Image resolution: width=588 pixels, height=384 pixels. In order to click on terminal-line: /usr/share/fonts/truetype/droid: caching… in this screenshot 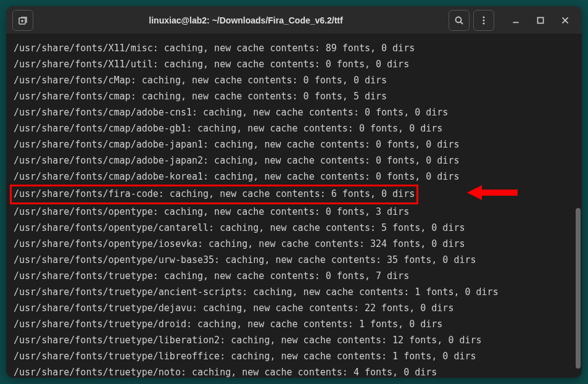, I will do `click(294, 325)`.